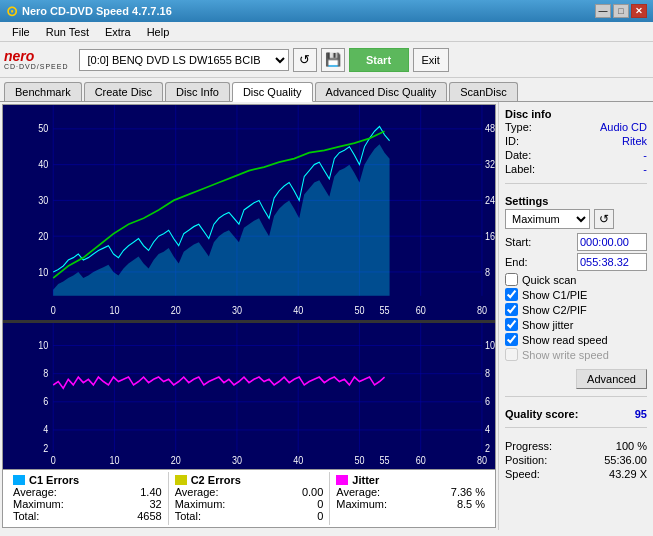 This screenshot has width=653, height=536. Describe the element at coordinates (326, 11) in the screenshot. I see `title-bar: ⊙ Nero CD-DVD Speed 4.7.7.16 — □ ✕` at that location.